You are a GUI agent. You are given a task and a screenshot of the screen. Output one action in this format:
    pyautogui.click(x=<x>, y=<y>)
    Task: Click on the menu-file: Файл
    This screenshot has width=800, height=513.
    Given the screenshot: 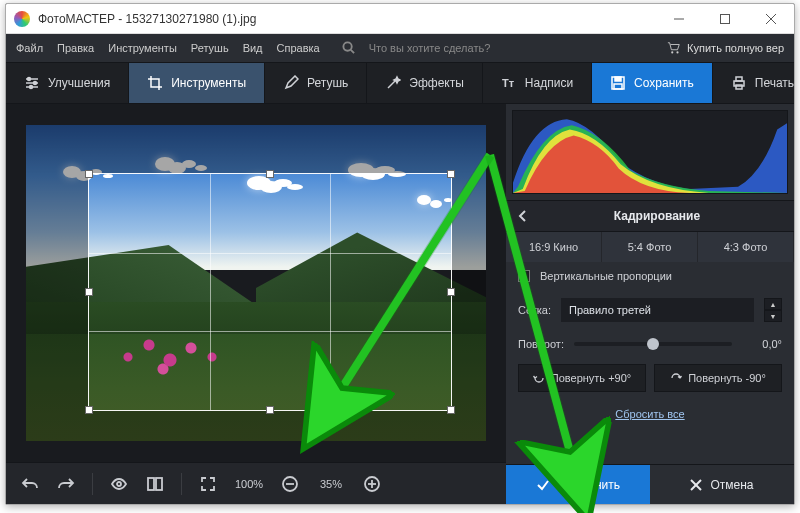 What is the action you would take?
    pyautogui.click(x=30, y=48)
    